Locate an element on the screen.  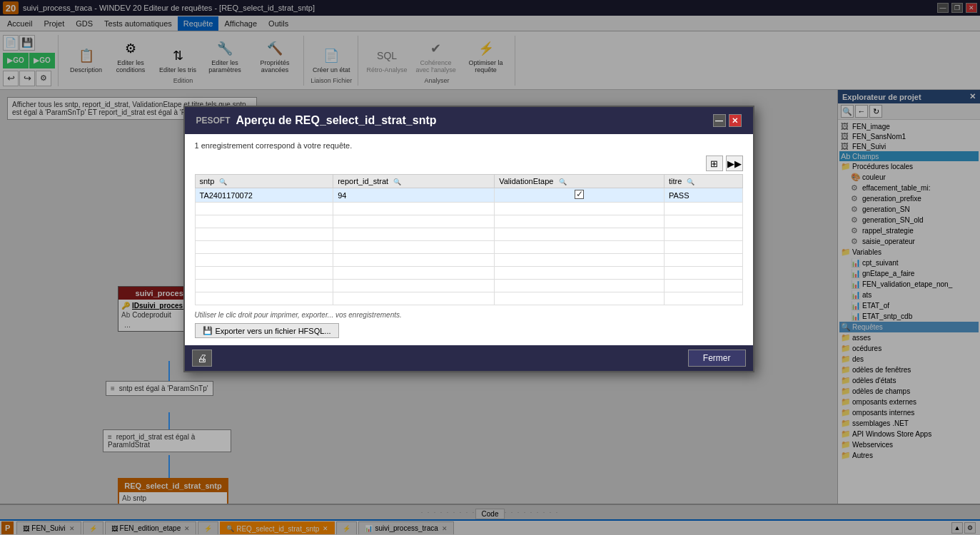
print-button: 🖨 is located at coordinates (202, 358).